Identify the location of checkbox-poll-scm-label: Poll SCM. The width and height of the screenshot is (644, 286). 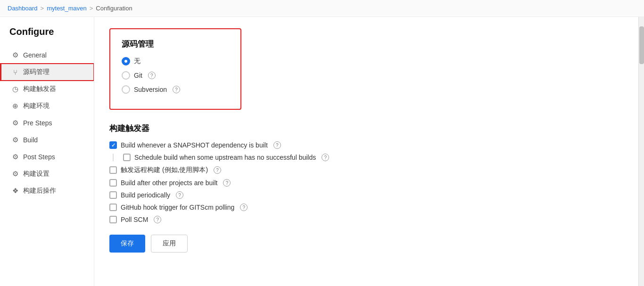
(134, 220).